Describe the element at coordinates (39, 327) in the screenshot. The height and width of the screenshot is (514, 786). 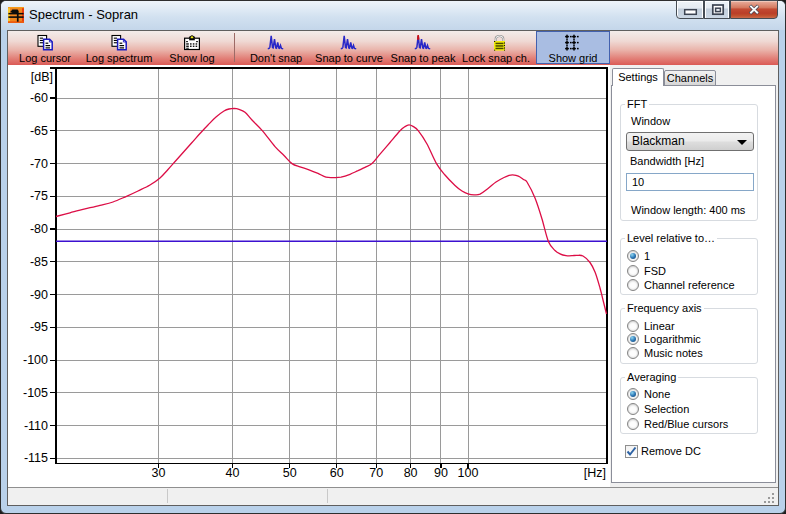
I see `svg-text: -95` at that location.